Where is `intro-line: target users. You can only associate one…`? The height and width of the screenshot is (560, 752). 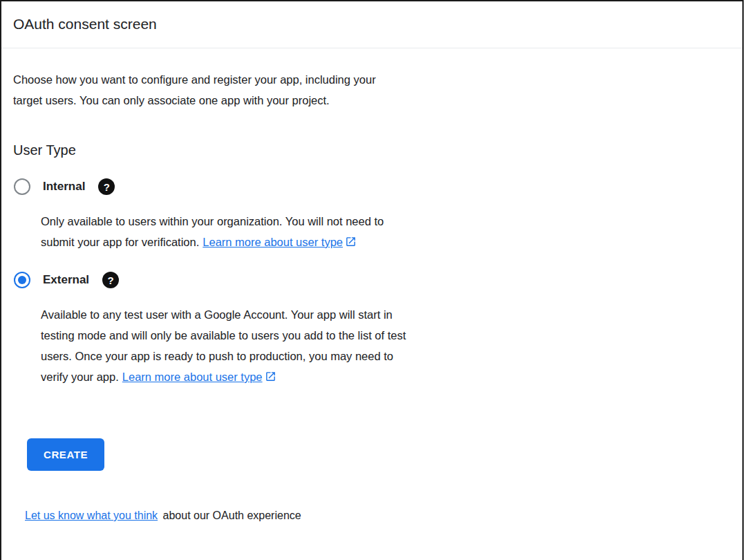 intro-line: target users. You can only associate one… is located at coordinates (372, 100).